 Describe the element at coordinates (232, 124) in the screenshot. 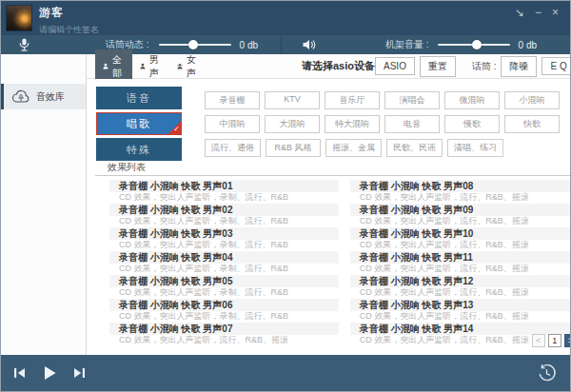

I see `category-button: 中混响` at that location.